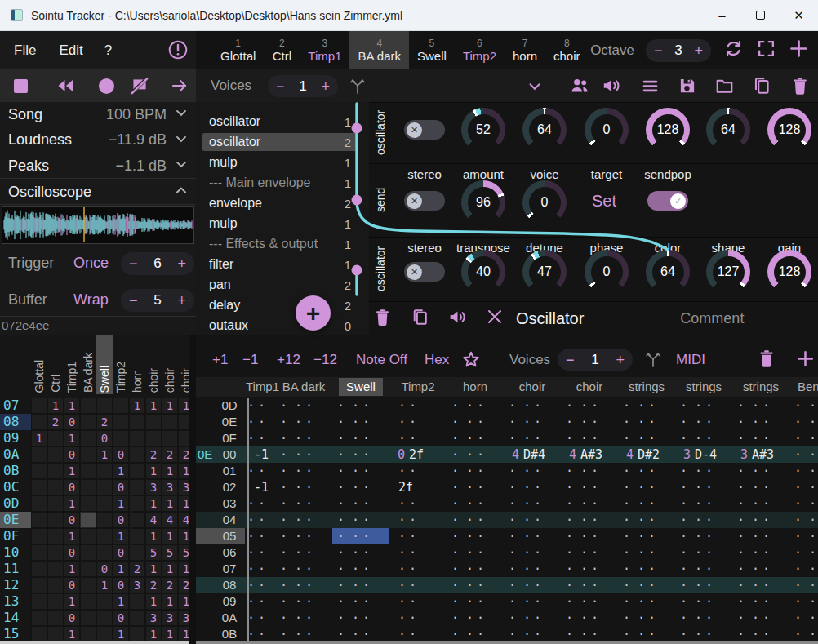  Describe the element at coordinates (16, 406) in the screenshot. I see `order-row-number: 07` at that location.